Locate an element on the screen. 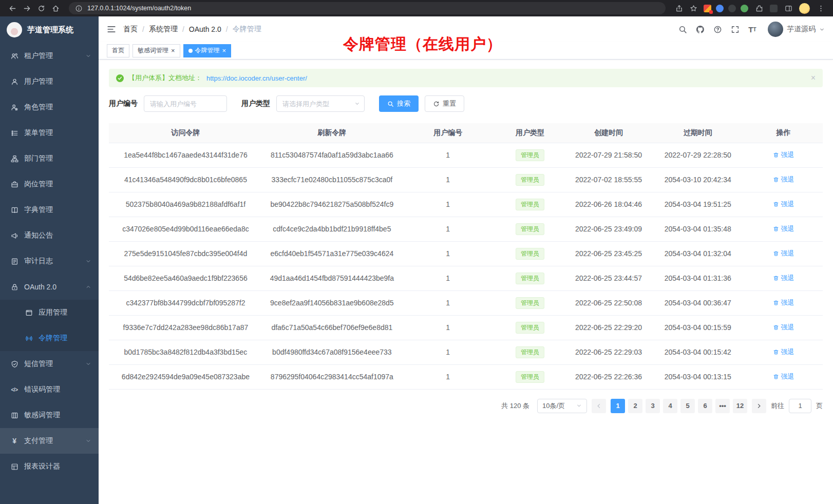  errcode-icon: </> is located at coordinates (14, 390).